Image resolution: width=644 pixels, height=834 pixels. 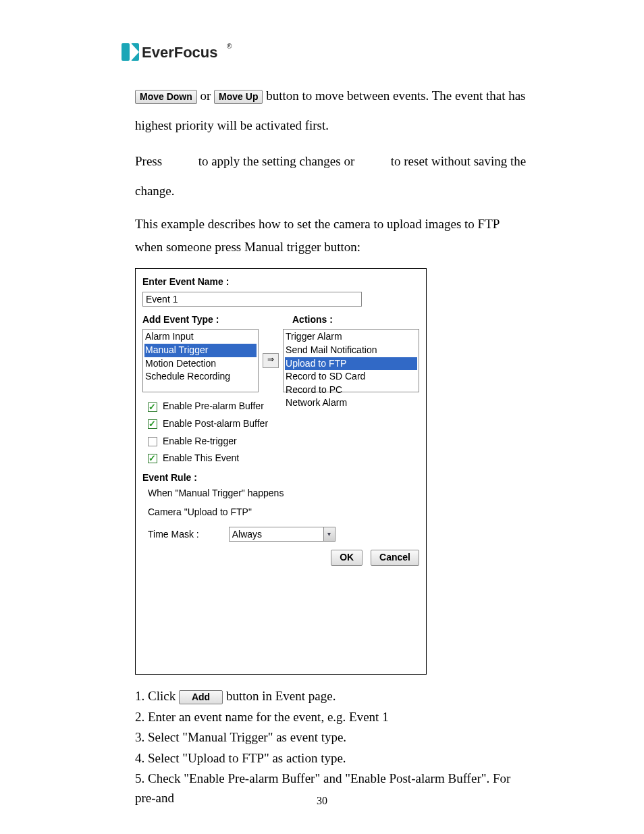 I want to click on action-option: Record to PC, so click(x=351, y=390).